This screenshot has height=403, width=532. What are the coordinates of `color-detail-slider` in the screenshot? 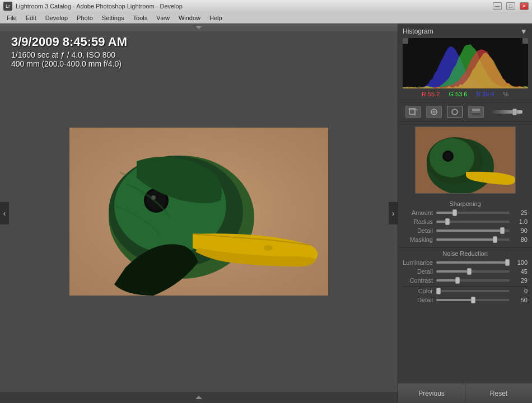 It's located at (473, 300).